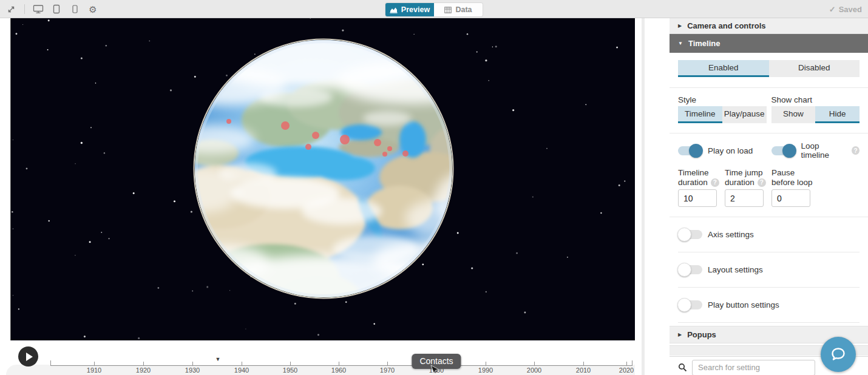  What do you see at coordinates (744, 115) in the screenshot?
I see `option-playpause: Play/pause` at bounding box center [744, 115].